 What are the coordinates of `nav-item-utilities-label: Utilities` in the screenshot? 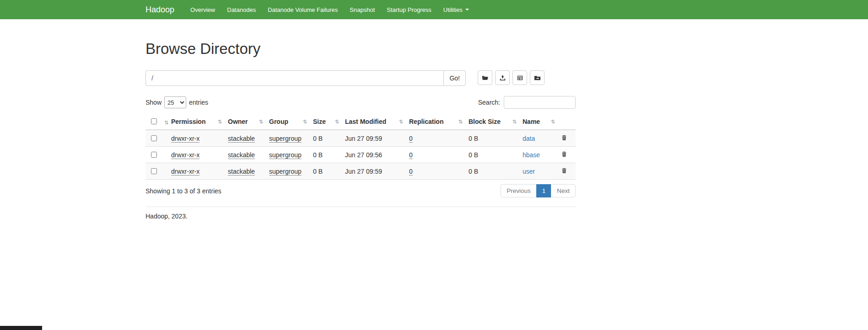 It's located at (453, 10).